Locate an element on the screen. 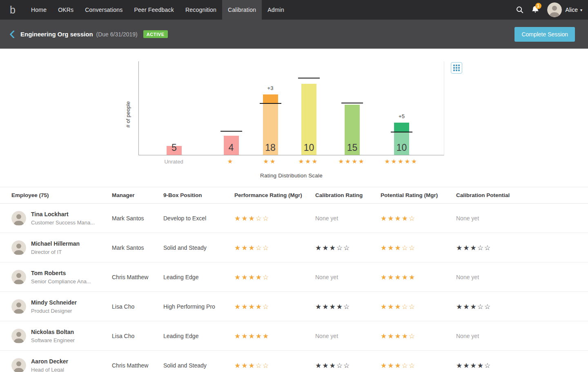  complete-session-button: Complete Session is located at coordinates (545, 34).